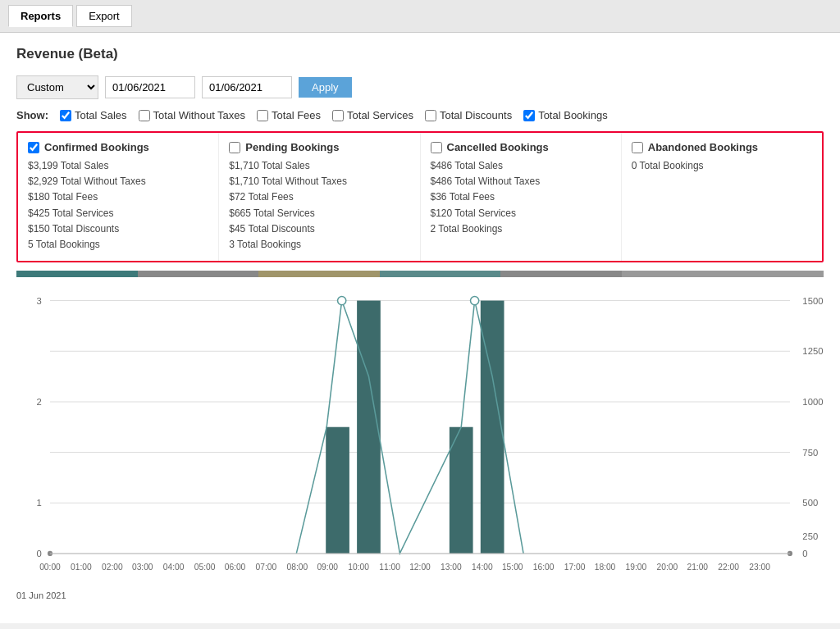  I want to click on svg-text: 500, so click(810, 503).